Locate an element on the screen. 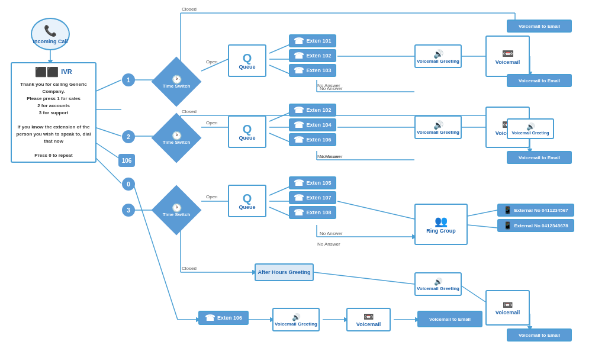 The height and width of the screenshot is (364, 592). queue-3: Q Queue is located at coordinates (247, 201).